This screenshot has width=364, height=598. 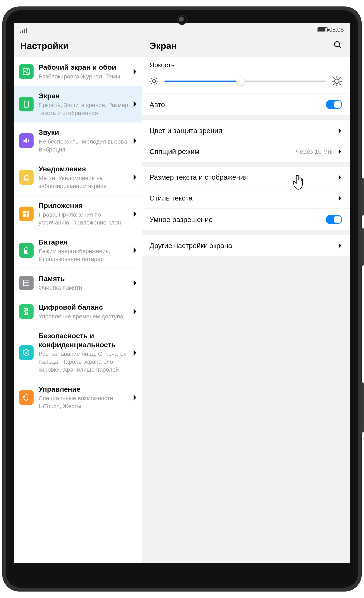 I want to click on row-color-protection: Цвет и защита зрения, so click(x=246, y=131).